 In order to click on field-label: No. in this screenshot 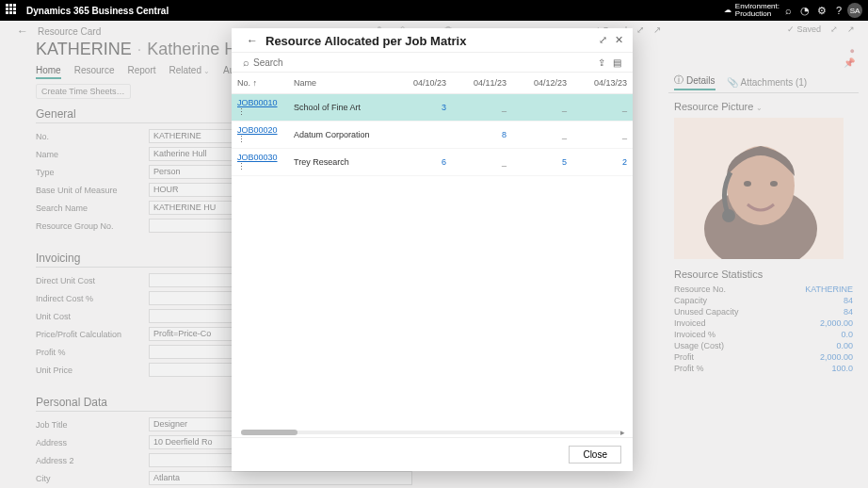, I will do `click(92, 137)`.